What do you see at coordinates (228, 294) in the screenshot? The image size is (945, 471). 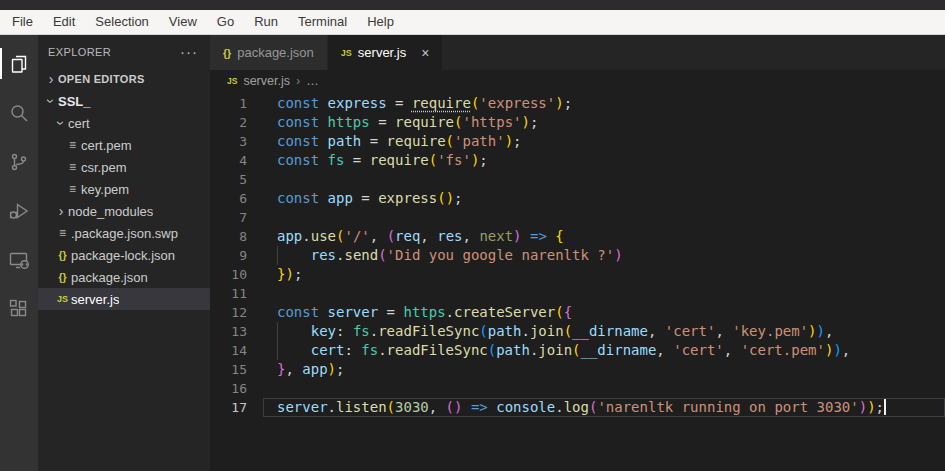 I see `line-number: 11` at bounding box center [228, 294].